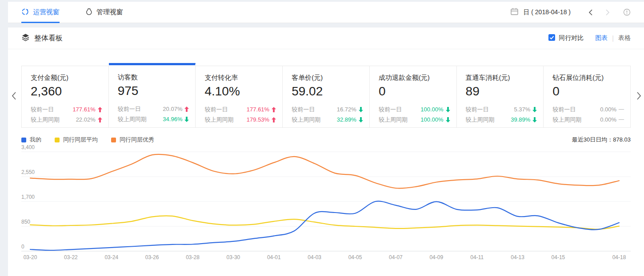  What do you see at coordinates (14, 97) in the screenshot?
I see `carousel-prev-icon` at bounding box center [14, 97].